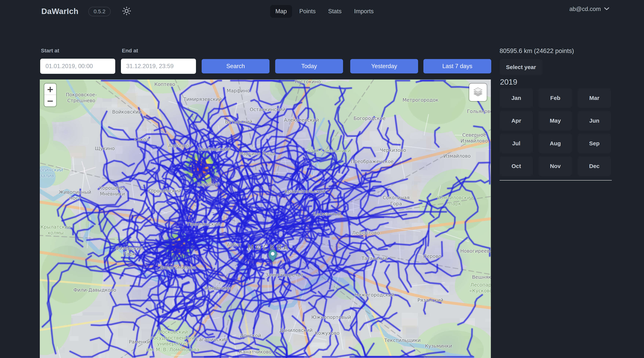 This screenshot has height=358, width=644. I want to click on month-button-nov: Nov, so click(556, 166).